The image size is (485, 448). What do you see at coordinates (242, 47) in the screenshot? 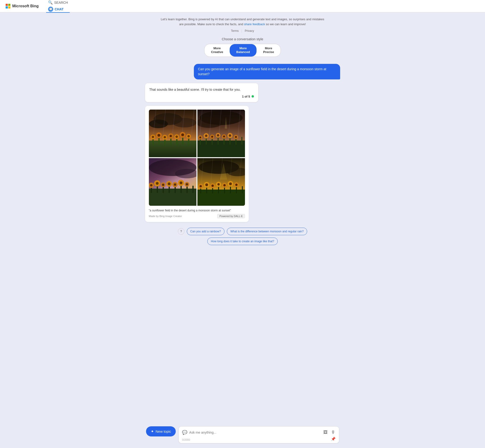
I see `conversation-style-section: Choose a conversation style More Creativ…` at bounding box center [242, 47].